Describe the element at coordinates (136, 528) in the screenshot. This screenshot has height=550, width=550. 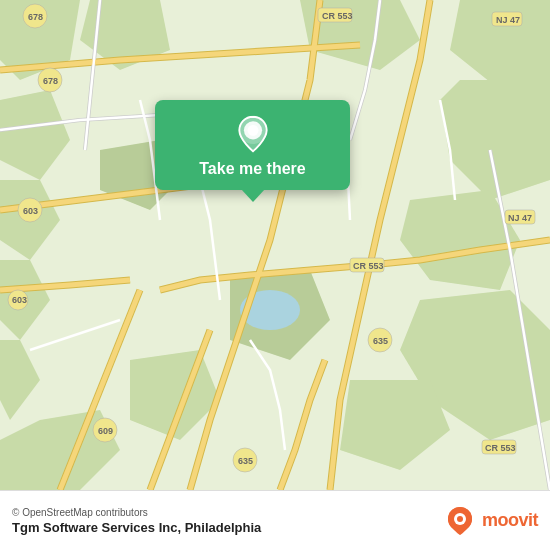
I see `place-name: Tgm Software Services Inc, Philadelphia` at that location.